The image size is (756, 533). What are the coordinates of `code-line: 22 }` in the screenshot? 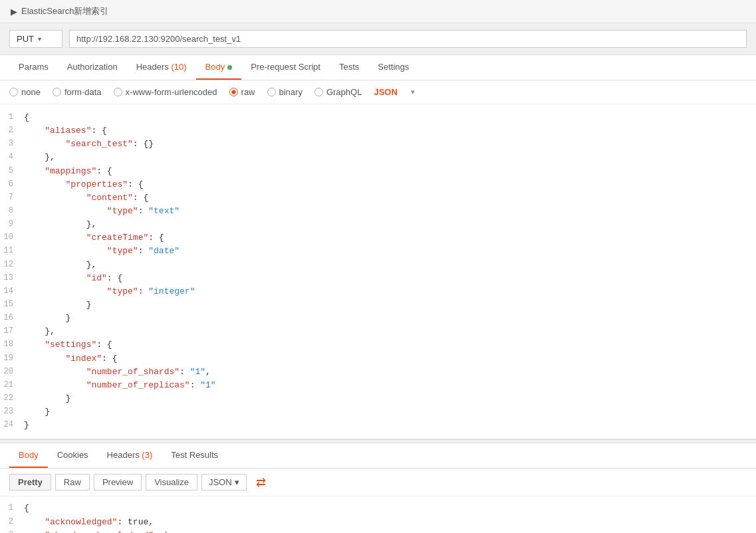 It's located at (378, 399).